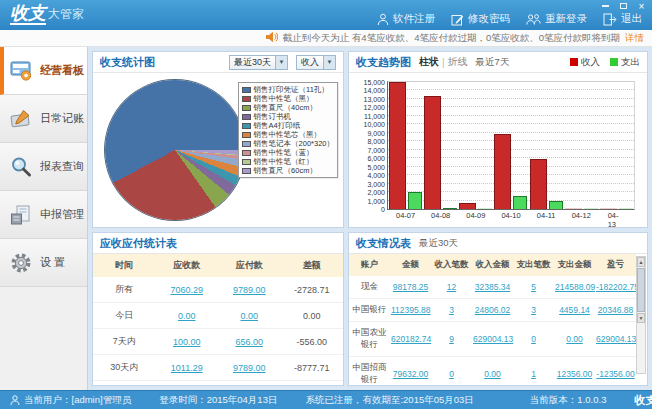 Image resolution: width=652 pixels, height=409 pixels. I want to click on table-row: 中国招商银行79632.0000.00112356.00-12356.00, so click(492, 372).